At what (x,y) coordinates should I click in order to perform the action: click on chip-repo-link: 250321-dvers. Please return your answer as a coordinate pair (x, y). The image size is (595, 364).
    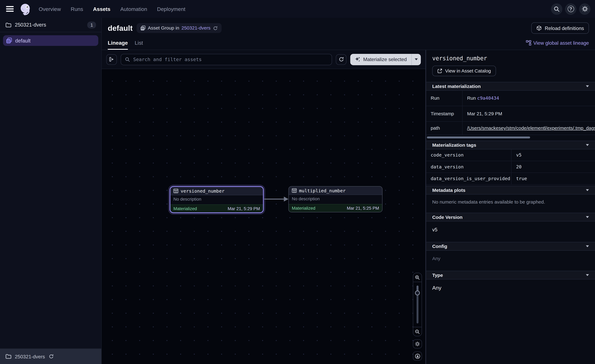
    Looking at the image, I should click on (196, 28).